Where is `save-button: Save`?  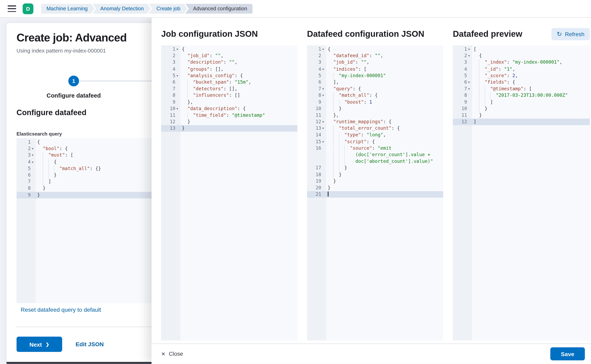 save-button: Save is located at coordinates (568, 354).